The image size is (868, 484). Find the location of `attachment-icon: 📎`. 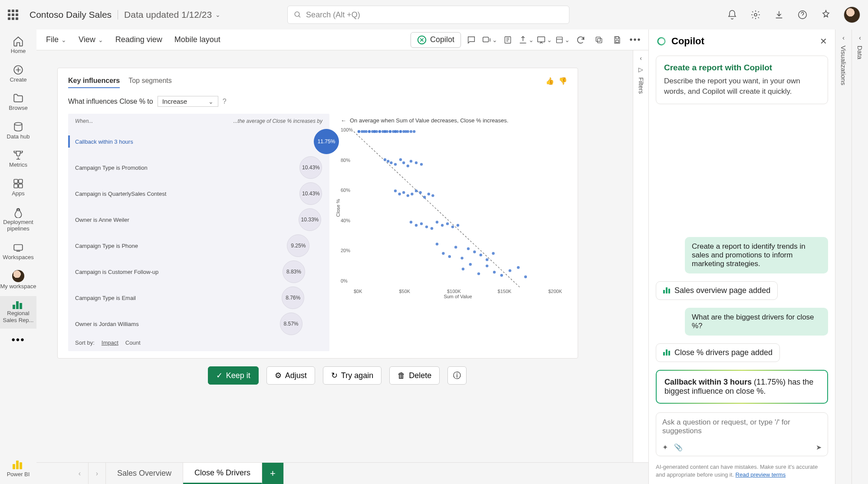

attachment-icon: 📎 is located at coordinates (678, 447).